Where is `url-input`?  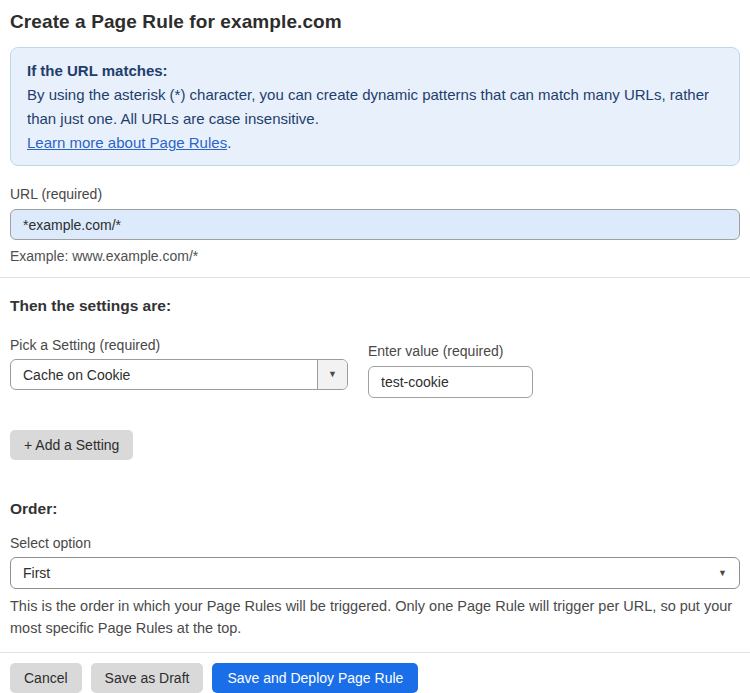
url-input is located at coordinates (375, 224).